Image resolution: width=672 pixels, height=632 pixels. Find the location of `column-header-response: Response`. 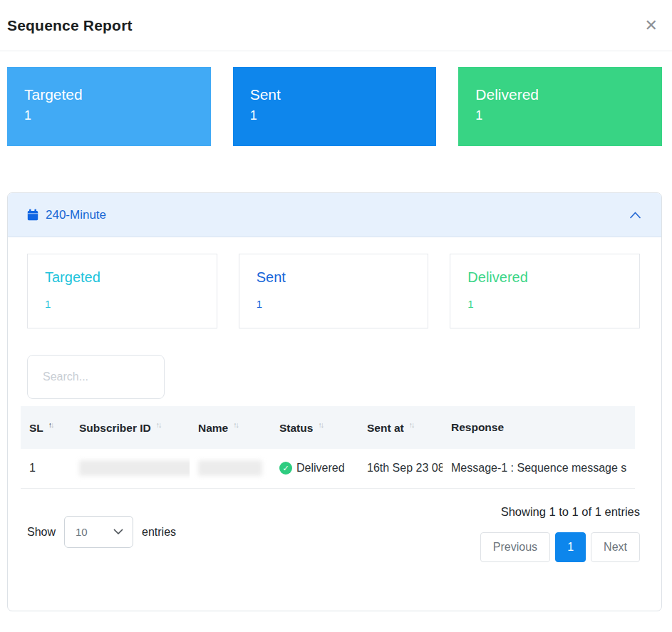

column-header-response: Response is located at coordinates (539, 428).